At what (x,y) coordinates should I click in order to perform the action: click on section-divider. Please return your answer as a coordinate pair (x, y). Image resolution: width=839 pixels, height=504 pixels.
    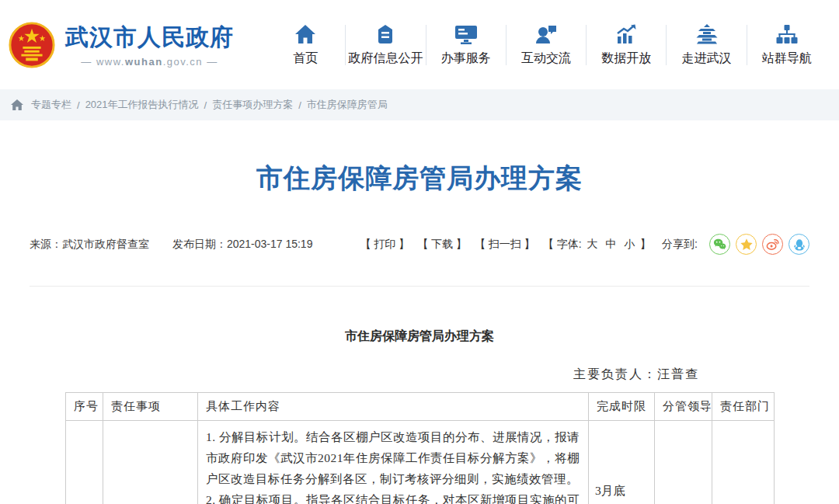
    Looking at the image, I should click on (420, 286).